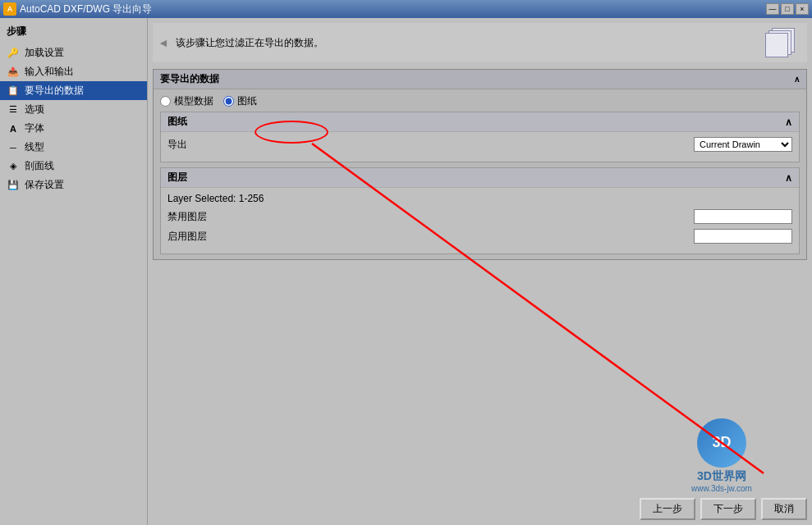 This screenshot has height=525, width=812. I want to click on sidebar-item-label: 选项, so click(34, 110).